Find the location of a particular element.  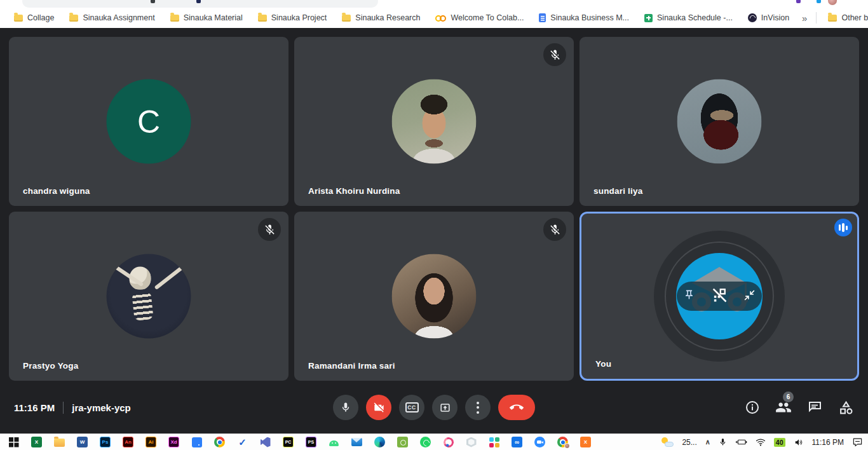

tray-battery-icon is located at coordinates (741, 442).